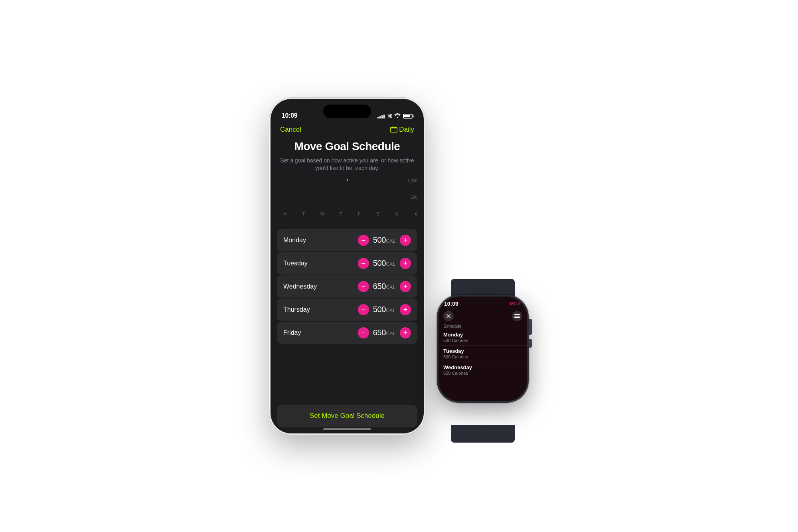  What do you see at coordinates (304, 212) in the screenshot?
I see `chart-bar-tuesday: T` at bounding box center [304, 212].